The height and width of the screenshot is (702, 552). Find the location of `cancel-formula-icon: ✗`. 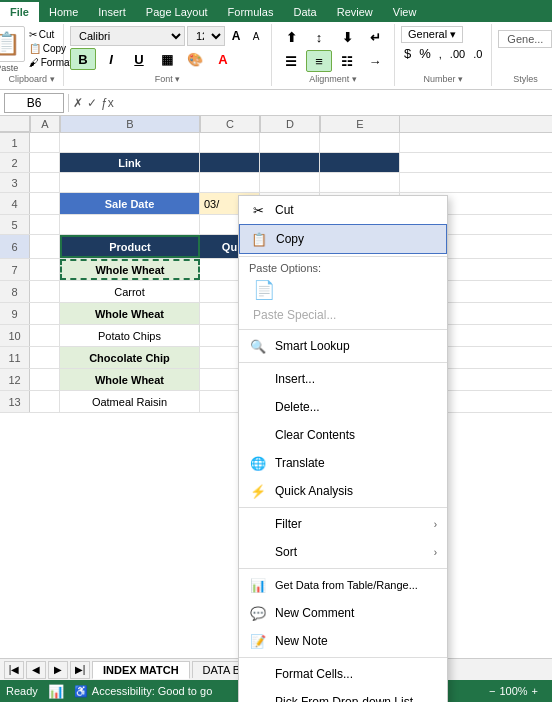

cancel-formula-icon: ✗ is located at coordinates (78, 103).